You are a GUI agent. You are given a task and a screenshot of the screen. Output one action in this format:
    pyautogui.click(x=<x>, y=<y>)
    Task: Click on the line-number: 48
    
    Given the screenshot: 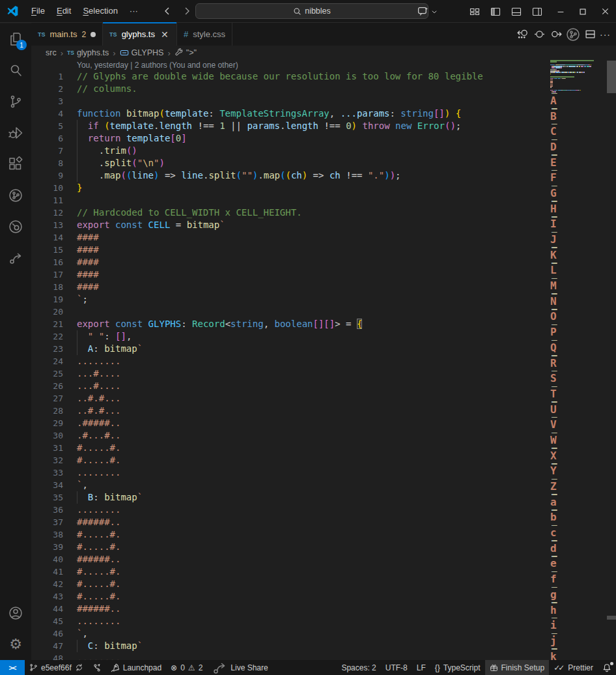 What is the action you would take?
    pyautogui.click(x=47, y=656)
    